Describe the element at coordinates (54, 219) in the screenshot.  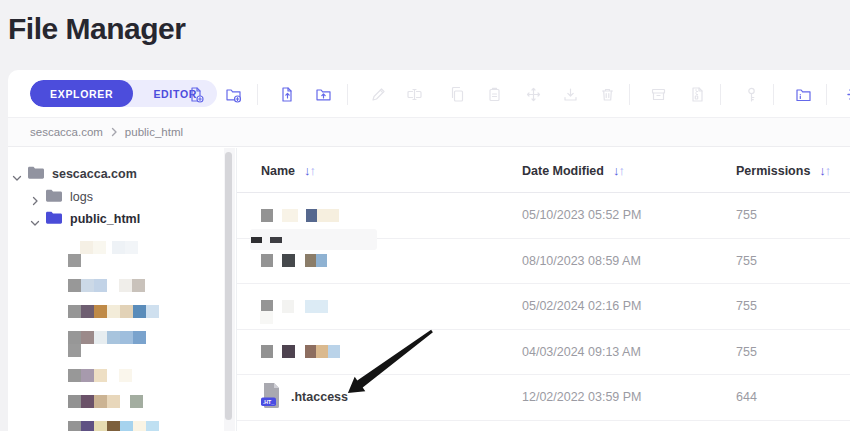
I see `folder-icon-active` at that location.